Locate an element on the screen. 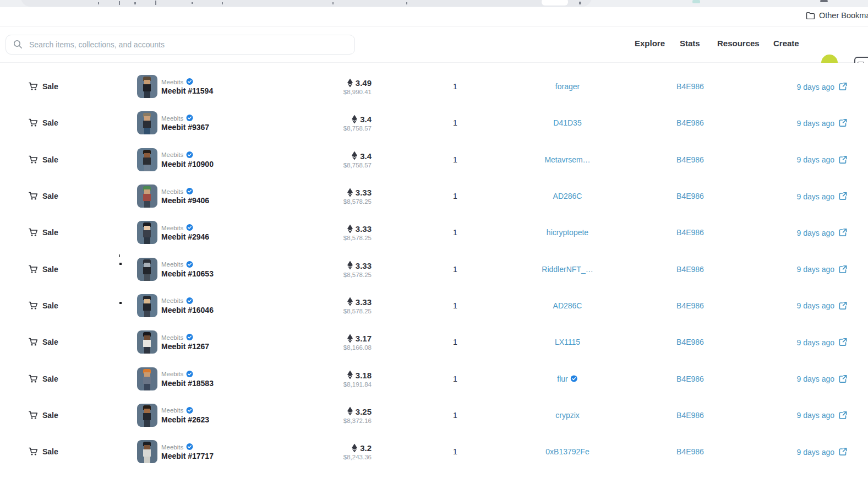 The height and width of the screenshot is (483, 868). nav-stats: Stats is located at coordinates (690, 43).